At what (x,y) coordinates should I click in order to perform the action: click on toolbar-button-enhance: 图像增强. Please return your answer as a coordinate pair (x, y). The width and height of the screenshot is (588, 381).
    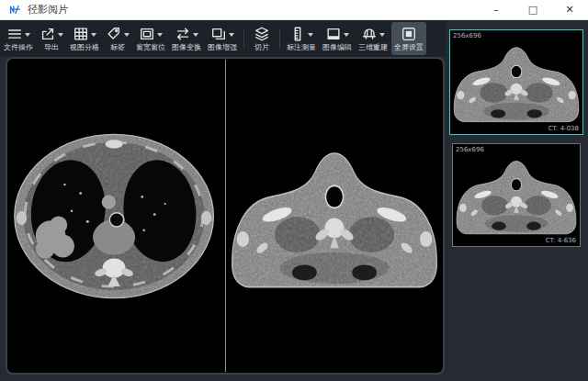
    Looking at the image, I should click on (222, 39).